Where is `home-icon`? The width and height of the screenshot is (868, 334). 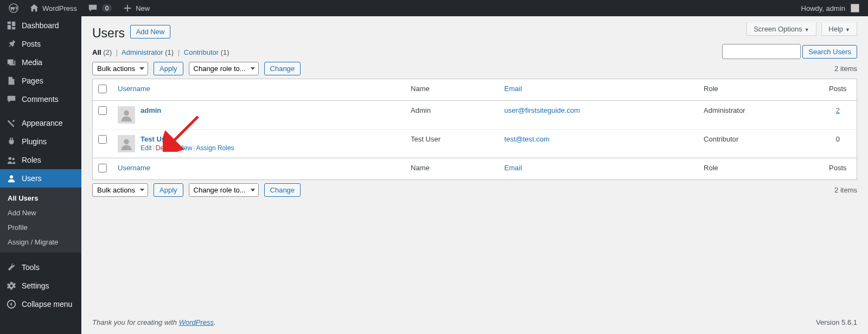 home-icon is located at coordinates (34, 8).